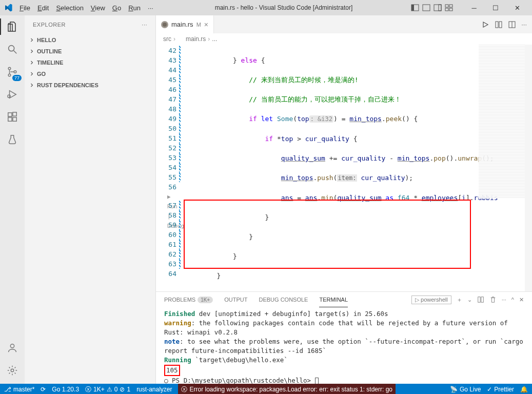 Image resolution: width=532 pixels, height=394 pixels. Describe the element at coordinates (470, 300) in the screenshot. I see `terminal-dropdown-icon: ⌄` at that location.